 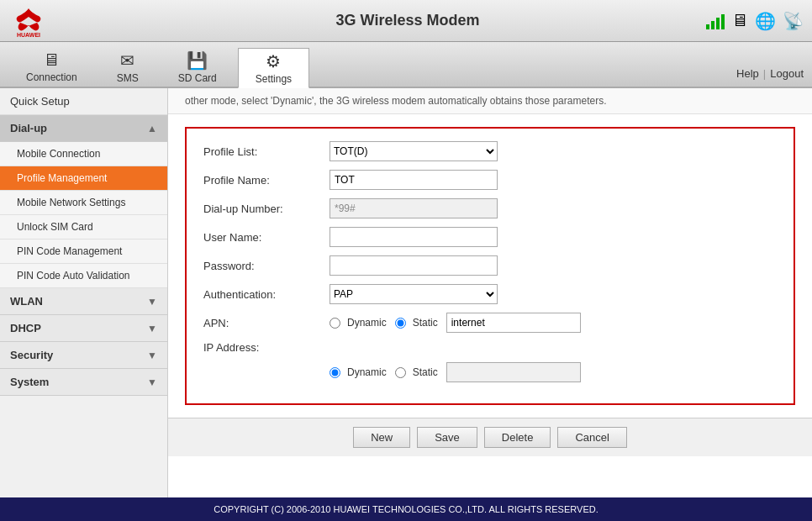 I want to click on logo-area: HUAWEI, so click(x=59, y=21).